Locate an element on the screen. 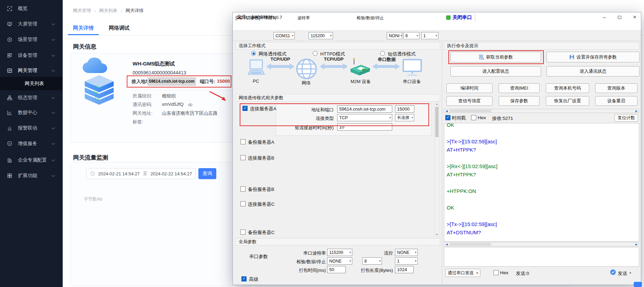 Image resolution: width=644 pixels, height=287 pixels. server-a-address-input: 59614.cnsh.iot-tcp.com is located at coordinates (365, 109).